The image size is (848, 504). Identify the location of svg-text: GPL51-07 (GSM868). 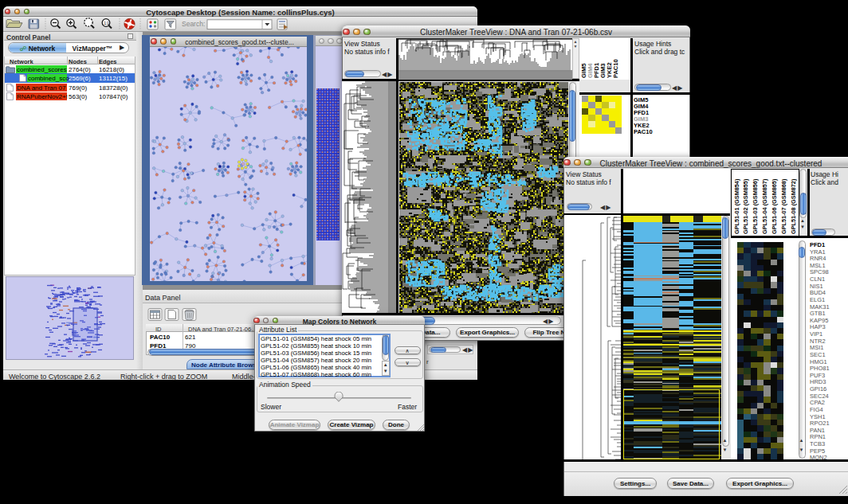
(784, 206).